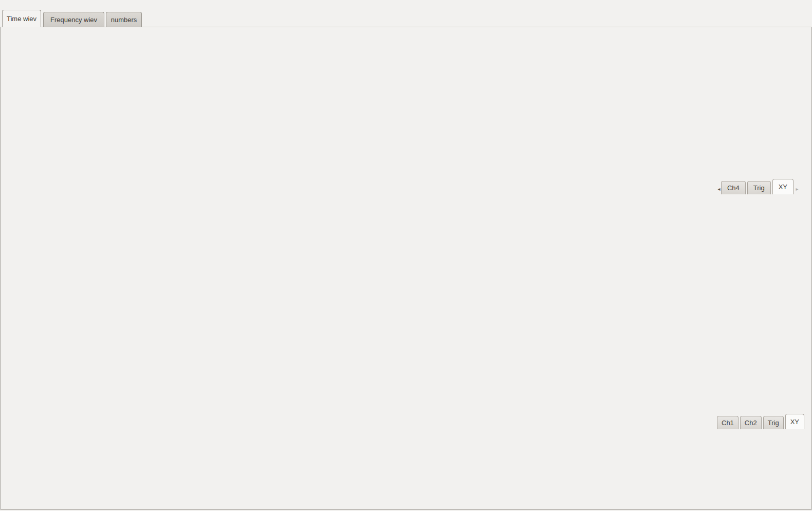  Describe the element at coordinates (22, 19) in the screenshot. I see `tab-time-view: Time wiev` at that location.